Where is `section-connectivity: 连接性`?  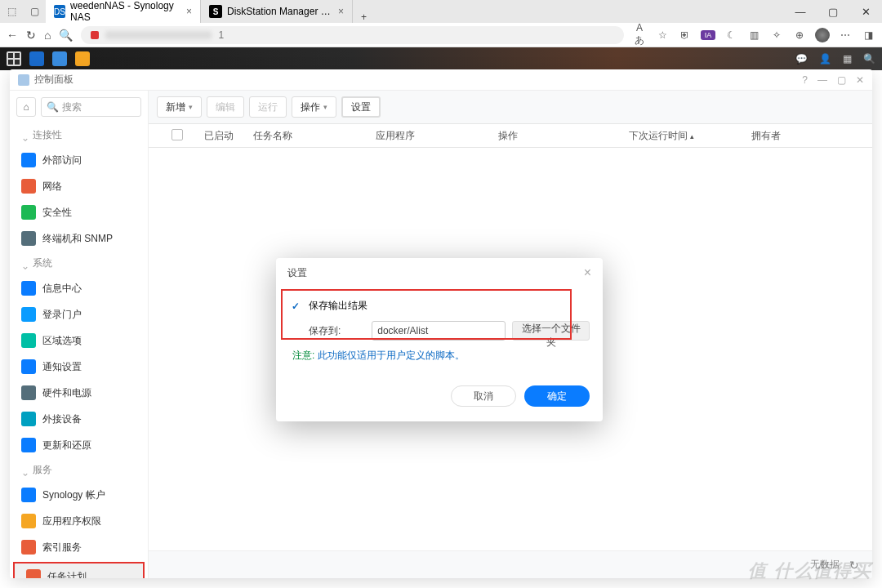
section-connectivity: 连接性 is located at coordinates (78, 136).